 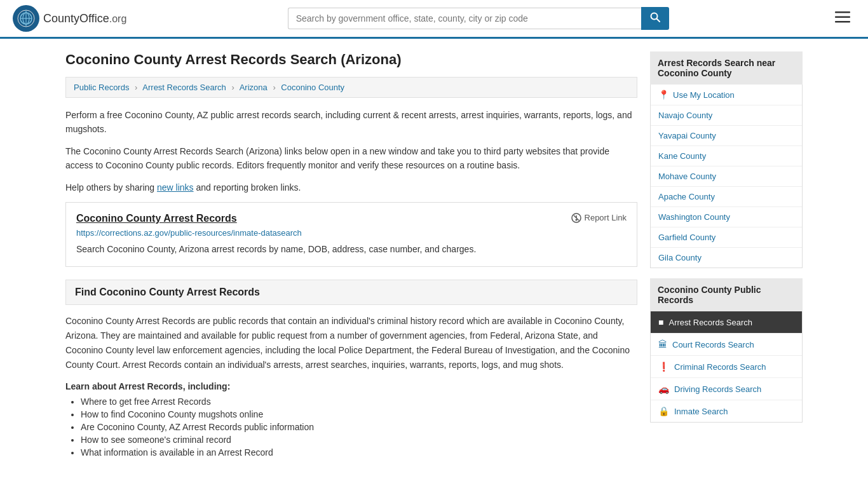 I want to click on learn-item: How to see someone's criminal record, so click(x=359, y=440).